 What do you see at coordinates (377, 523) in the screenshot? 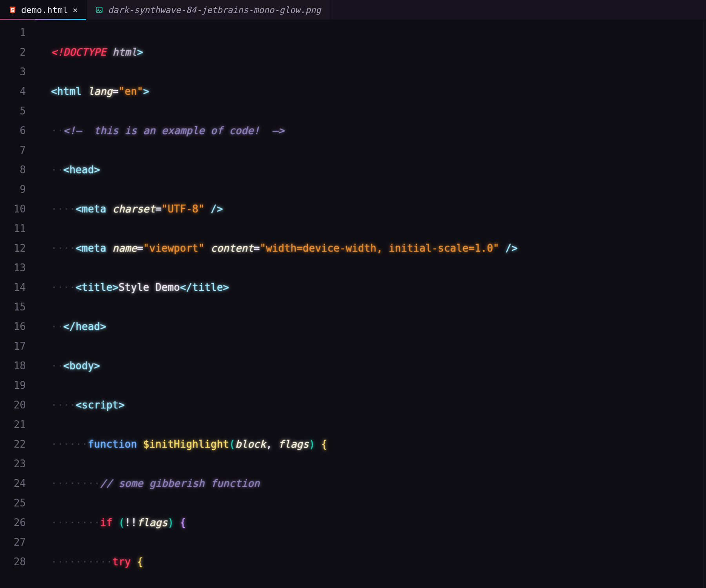
I see `code-line: ········if (!!flags) {` at bounding box center [377, 523].